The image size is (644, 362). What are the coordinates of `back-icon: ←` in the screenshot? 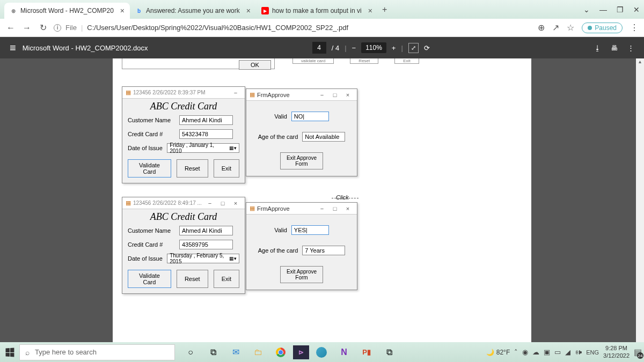 It's located at (11, 28).